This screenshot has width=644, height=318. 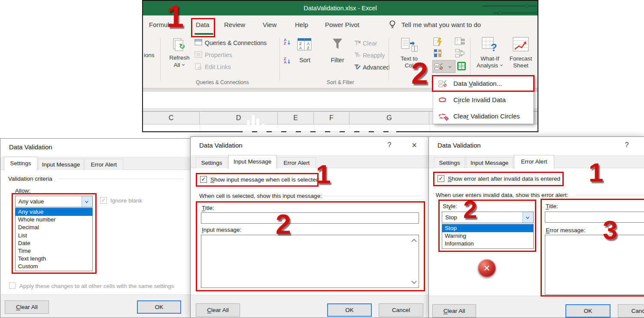 I want to click on forecast-sheet-button: Forecast, so click(x=521, y=58).